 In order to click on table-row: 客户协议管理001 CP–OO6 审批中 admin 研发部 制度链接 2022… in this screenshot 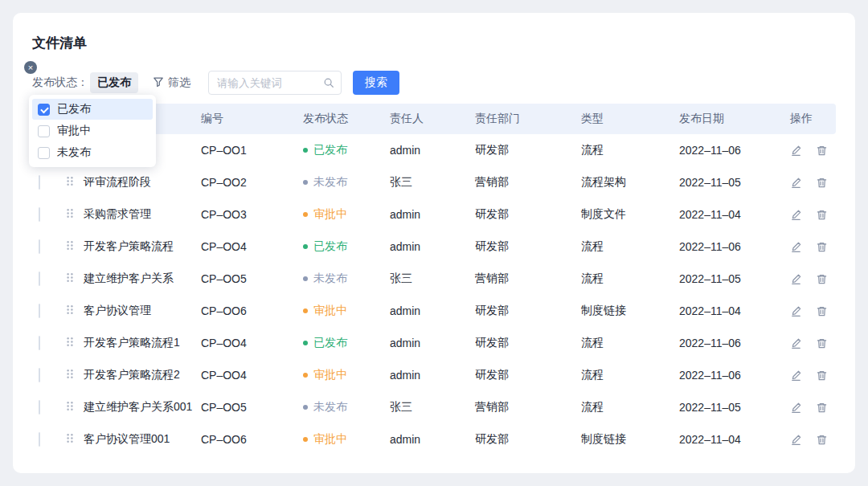, I will do `click(434, 439)`.